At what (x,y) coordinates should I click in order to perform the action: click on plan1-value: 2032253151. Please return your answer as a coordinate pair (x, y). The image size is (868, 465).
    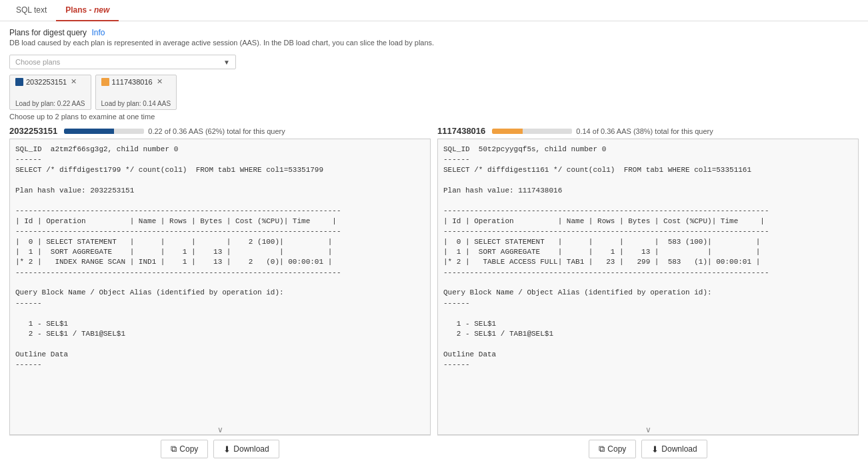
    Looking at the image, I should click on (47, 82).